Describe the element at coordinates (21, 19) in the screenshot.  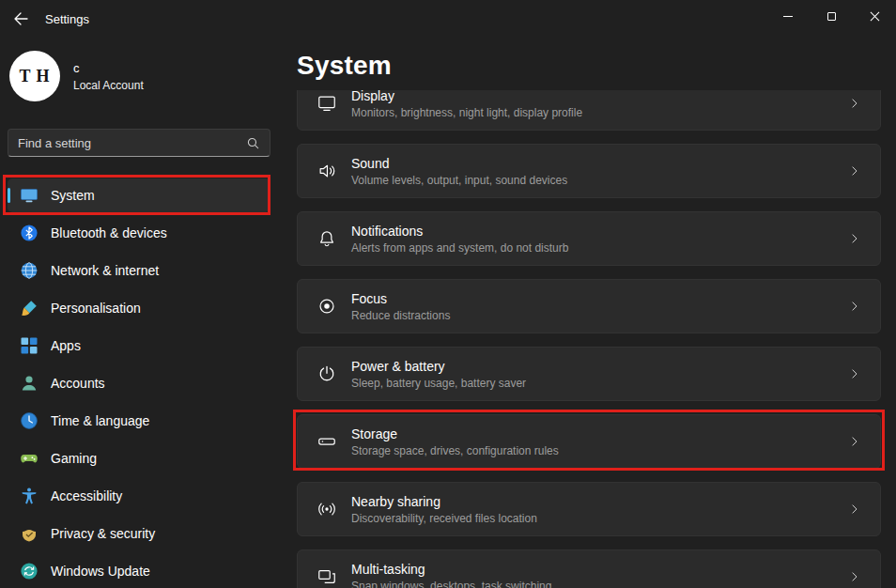
I see `back-button` at that location.